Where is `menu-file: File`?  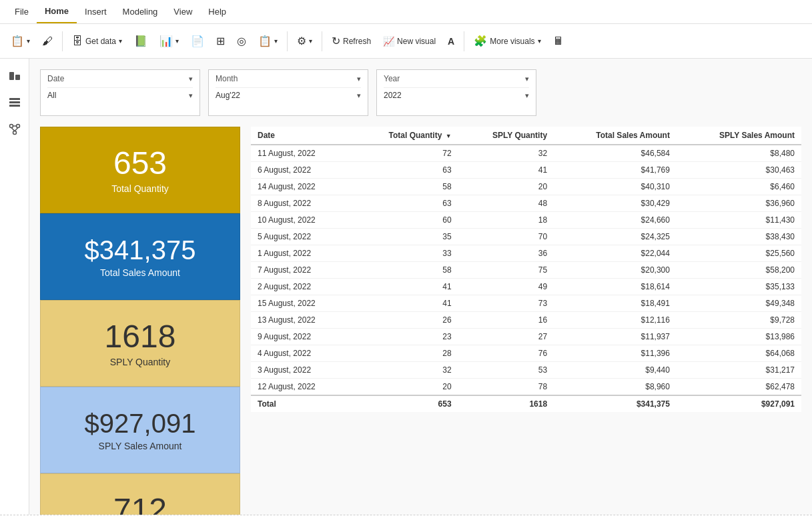 menu-file: File is located at coordinates (21, 12).